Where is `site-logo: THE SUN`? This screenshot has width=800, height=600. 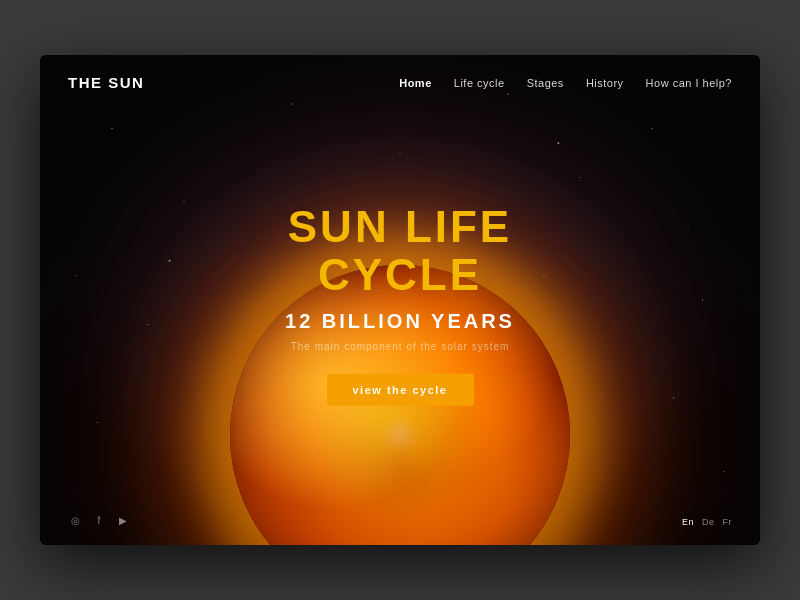 site-logo: THE SUN is located at coordinates (106, 82).